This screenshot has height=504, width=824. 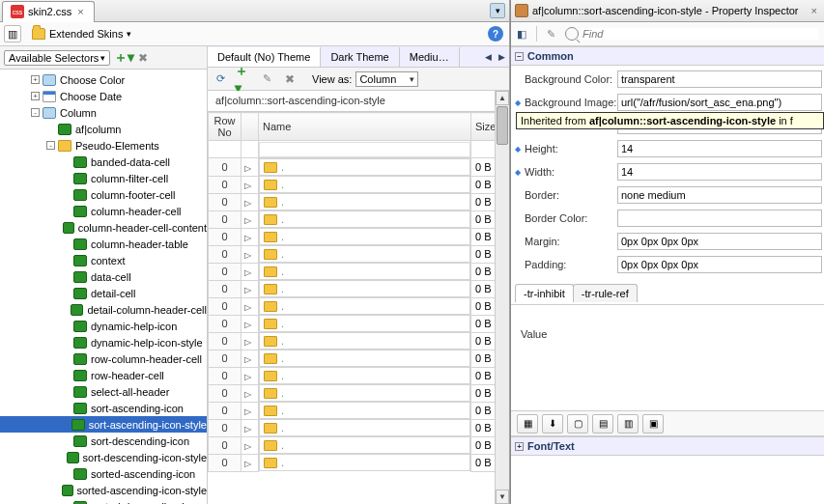 I want to click on layout-toggle-button: ▥, so click(x=13, y=34).